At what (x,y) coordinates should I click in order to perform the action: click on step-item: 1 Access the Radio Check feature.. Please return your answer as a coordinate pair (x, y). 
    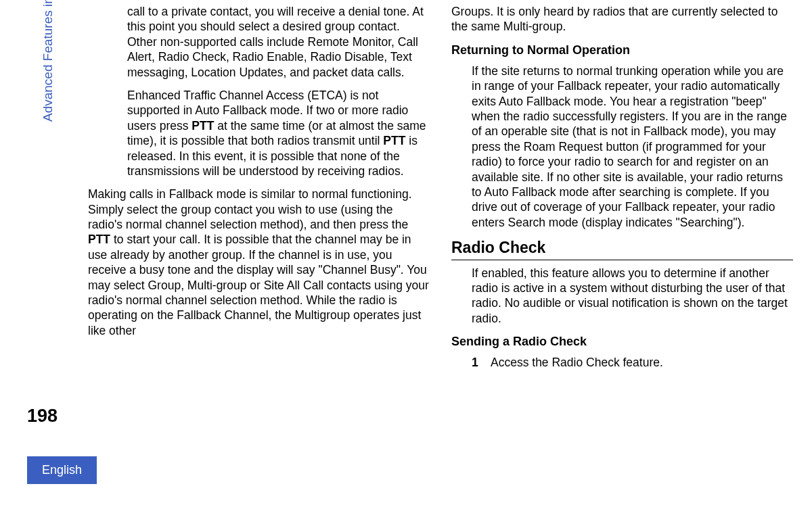
    Looking at the image, I should click on (623, 362).